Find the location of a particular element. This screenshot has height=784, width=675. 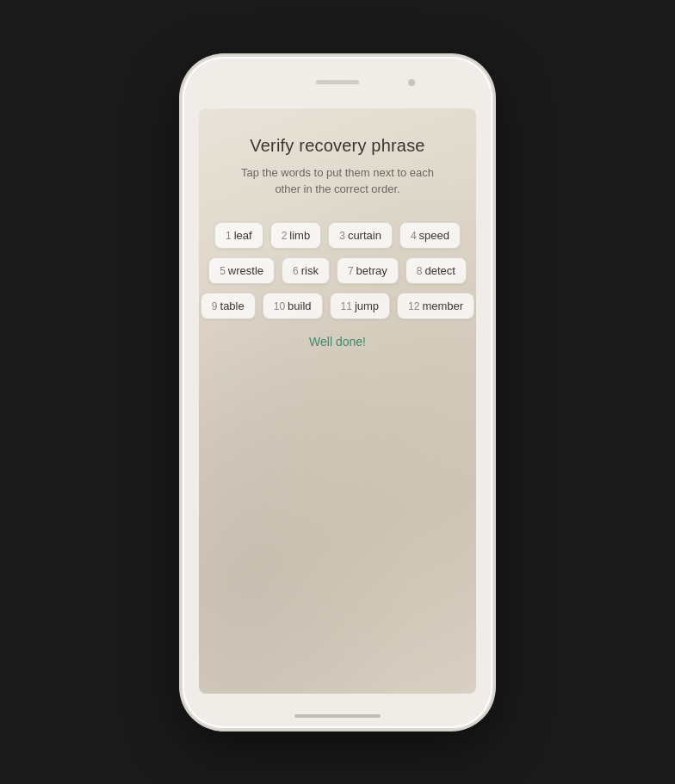

phone-camera is located at coordinates (412, 83).